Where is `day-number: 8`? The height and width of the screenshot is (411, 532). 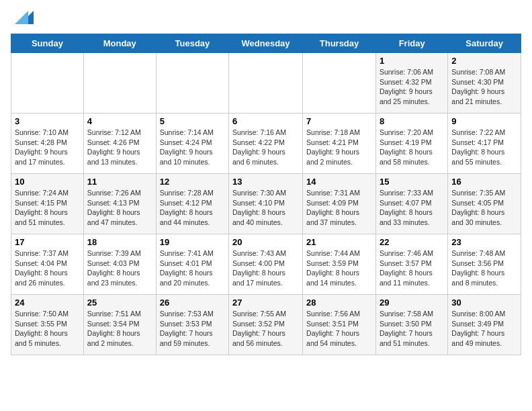
day-number: 8 is located at coordinates (412, 121).